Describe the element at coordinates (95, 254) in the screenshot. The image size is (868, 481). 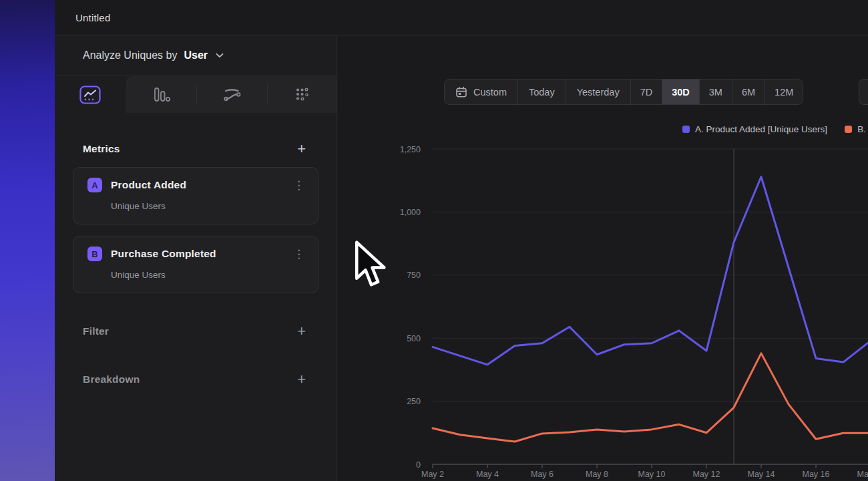
I see `metric-badge-b: B` at that location.